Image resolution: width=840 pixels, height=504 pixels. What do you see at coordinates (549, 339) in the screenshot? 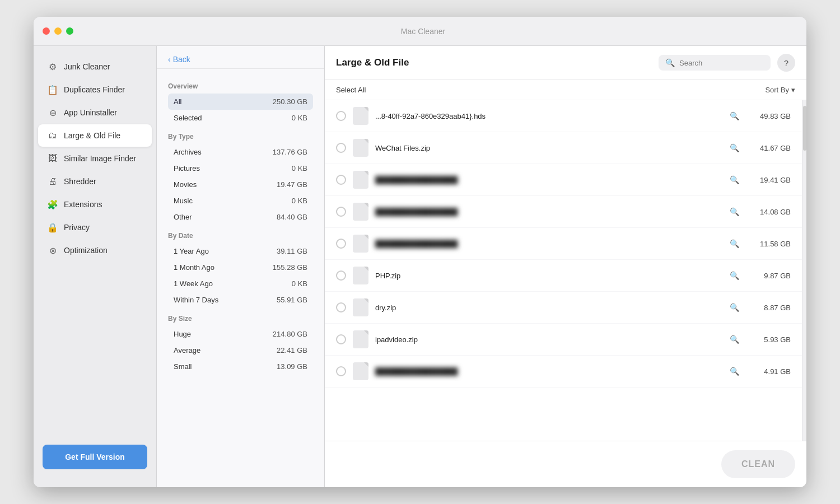
I see `file-name: ipadvideo.zip` at bounding box center [549, 339].